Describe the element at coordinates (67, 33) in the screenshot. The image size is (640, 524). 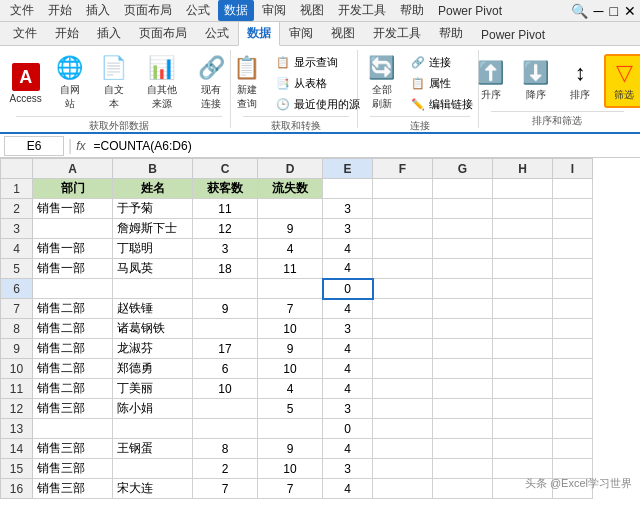
I see `tab-开始: 开始` at that location.